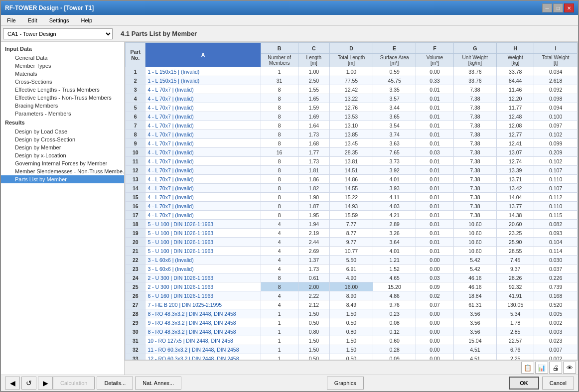 This screenshot has height=392, width=579. I want to click on design-case-dropdown: CA1 - Tower Design, so click(58, 34).